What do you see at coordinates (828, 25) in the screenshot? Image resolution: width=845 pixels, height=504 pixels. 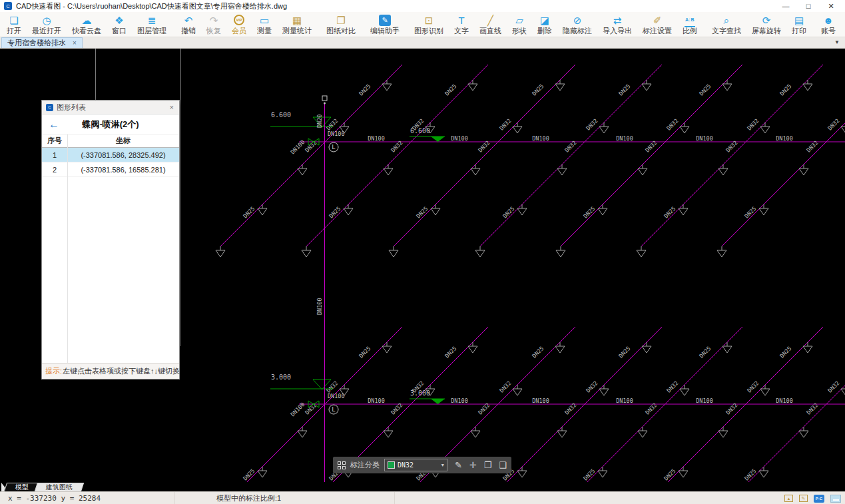 I see `account-button: ☻账号` at bounding box center [828, 25].